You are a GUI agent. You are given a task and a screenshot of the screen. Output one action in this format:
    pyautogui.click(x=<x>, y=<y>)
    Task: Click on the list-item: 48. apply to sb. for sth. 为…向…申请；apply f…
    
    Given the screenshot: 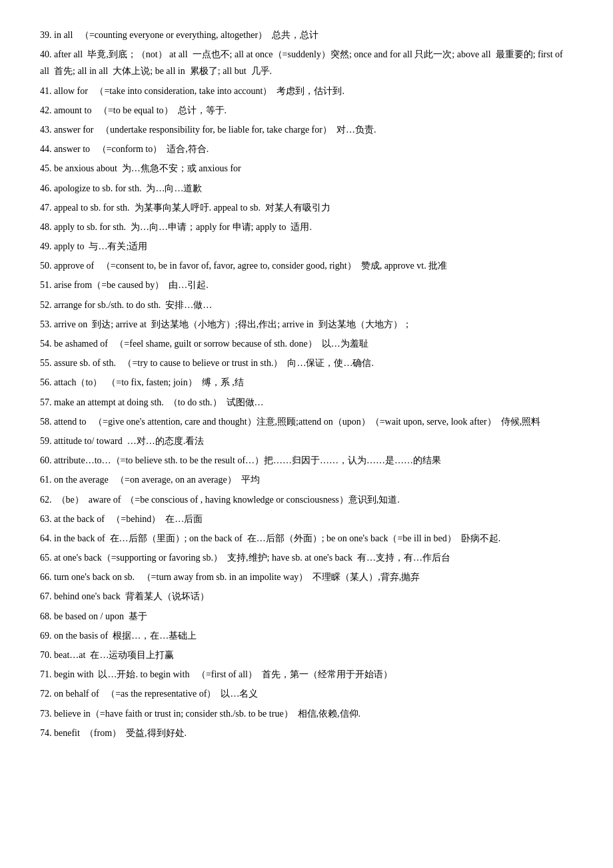 What is the action you would take?
    pyautogui.click(x=306, y=227)
    